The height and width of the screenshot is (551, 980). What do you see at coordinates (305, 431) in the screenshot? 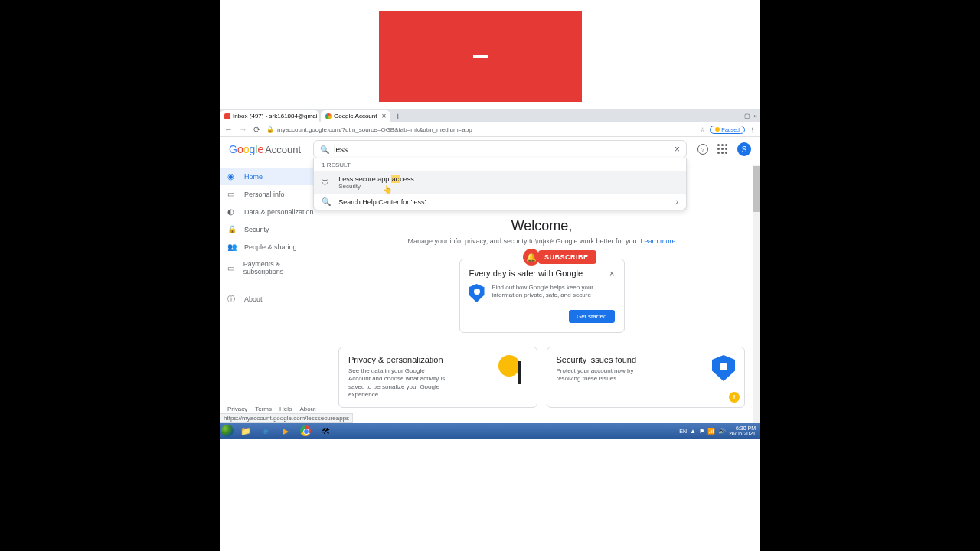
I see `chrome-icon` at bounding box center [305, 431].